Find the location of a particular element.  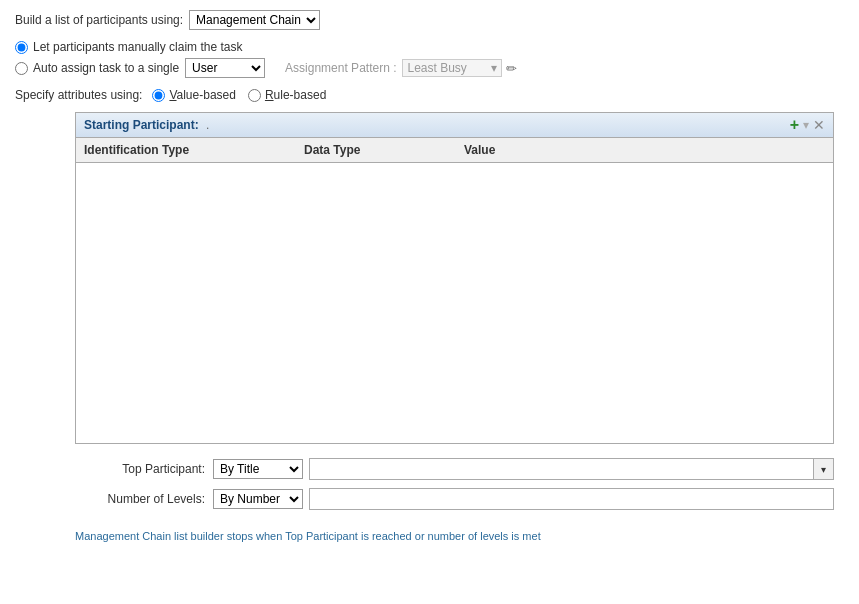

column-headers: Identification Type Data Type Value is located at coordinates (454, 150).